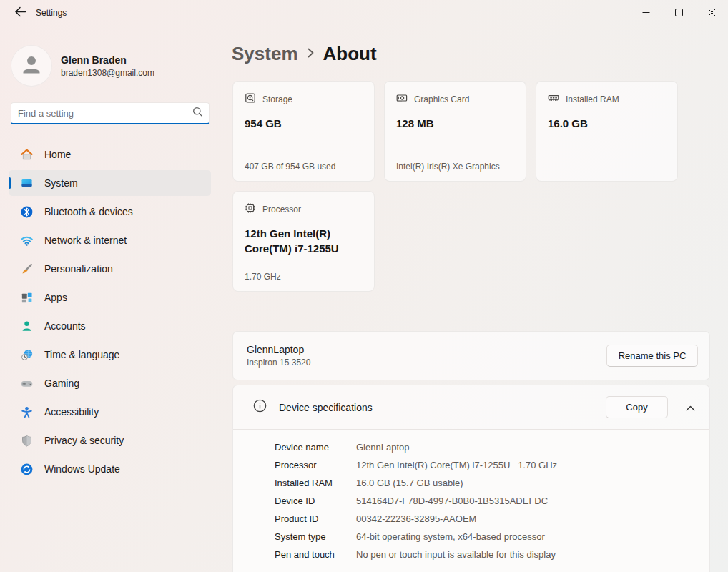 The width and height of the screenshot is (728, 572). I want to click on sidebar-item-accessibility: Accessibility, so click(110, 412).